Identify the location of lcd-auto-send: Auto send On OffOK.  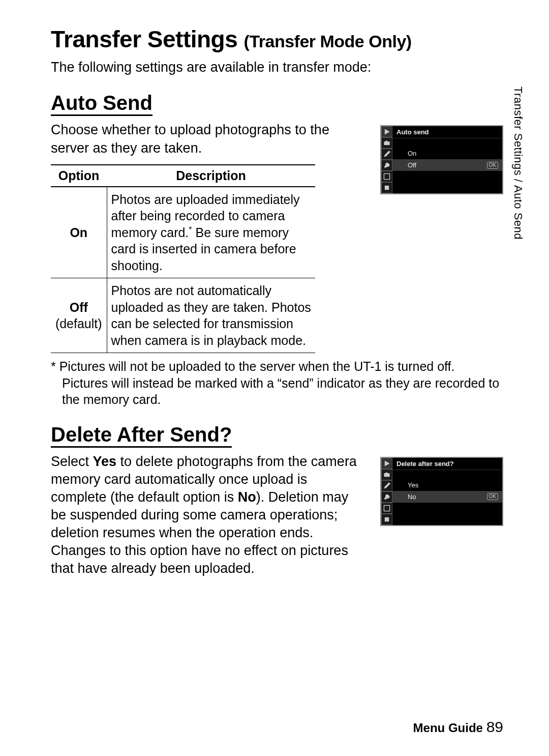
(442, 160).